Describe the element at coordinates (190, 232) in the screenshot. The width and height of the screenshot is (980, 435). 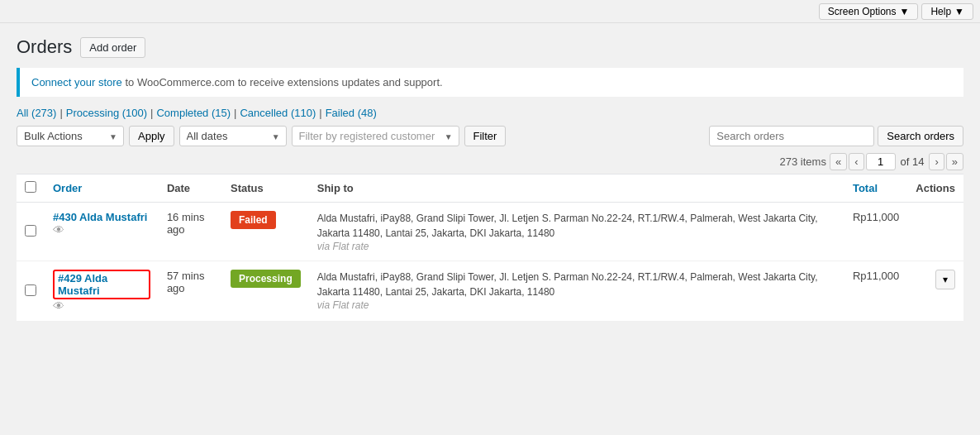
I see `date-cell: 16 mins ago` at that location.